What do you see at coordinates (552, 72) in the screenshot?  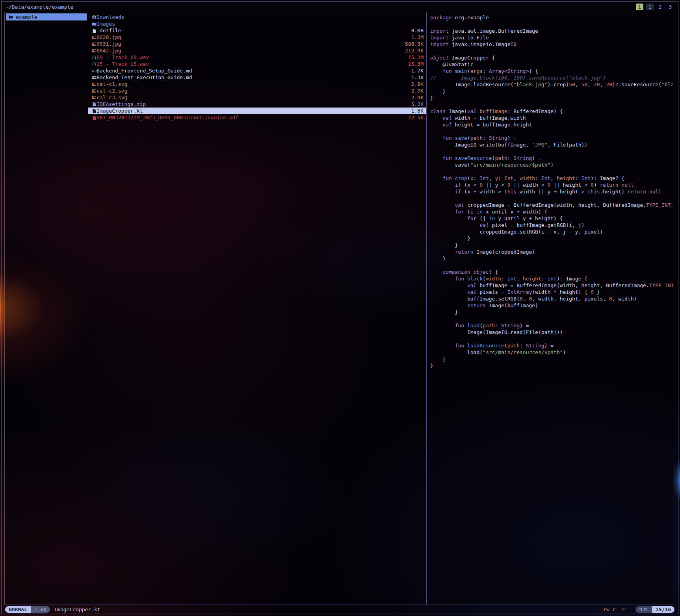 I see `code-line: fun main(args: Array<String>) {` at bounding box center [552, 72].